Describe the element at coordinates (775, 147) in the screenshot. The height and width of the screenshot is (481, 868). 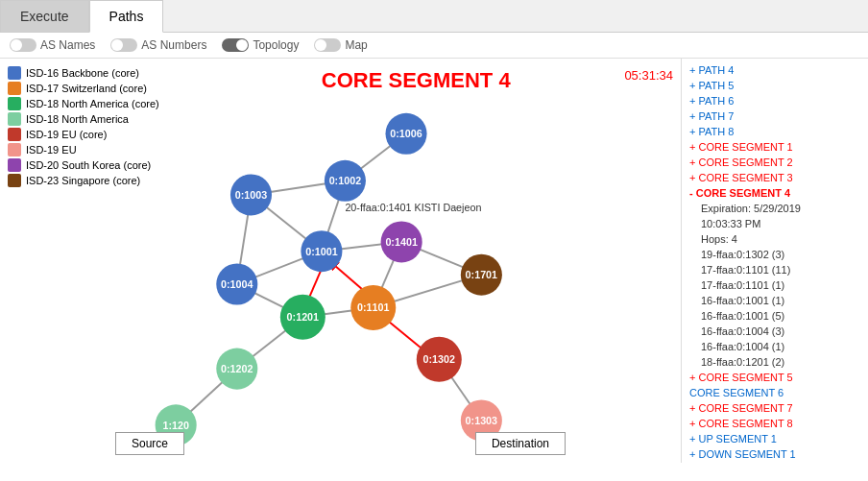
I see `sidebar-item-core1: + CORE SEGMENT 1` at that location.